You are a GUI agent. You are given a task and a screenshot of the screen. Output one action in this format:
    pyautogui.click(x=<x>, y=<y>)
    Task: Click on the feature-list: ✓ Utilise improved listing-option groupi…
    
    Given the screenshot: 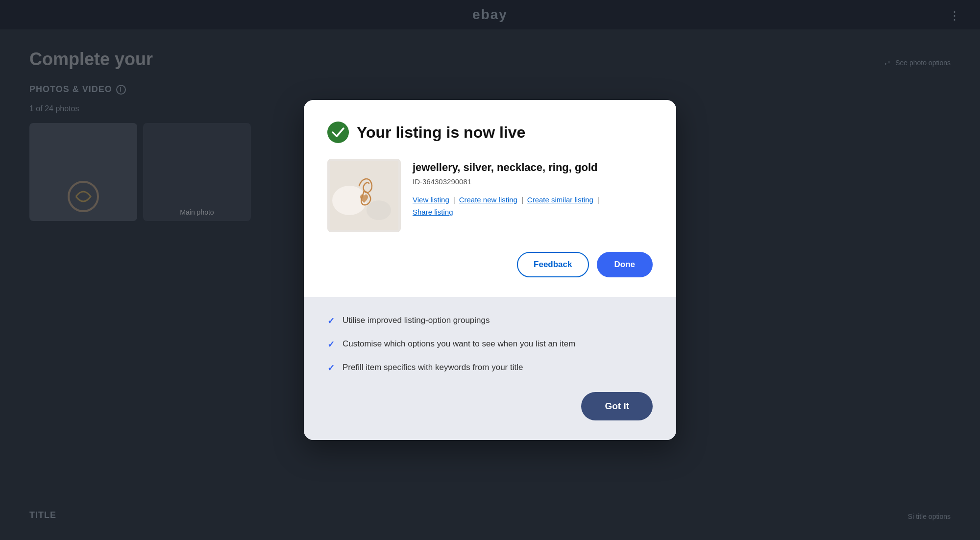 What is the action you would take?
    pyautogui.click(x=490, y=345)
    